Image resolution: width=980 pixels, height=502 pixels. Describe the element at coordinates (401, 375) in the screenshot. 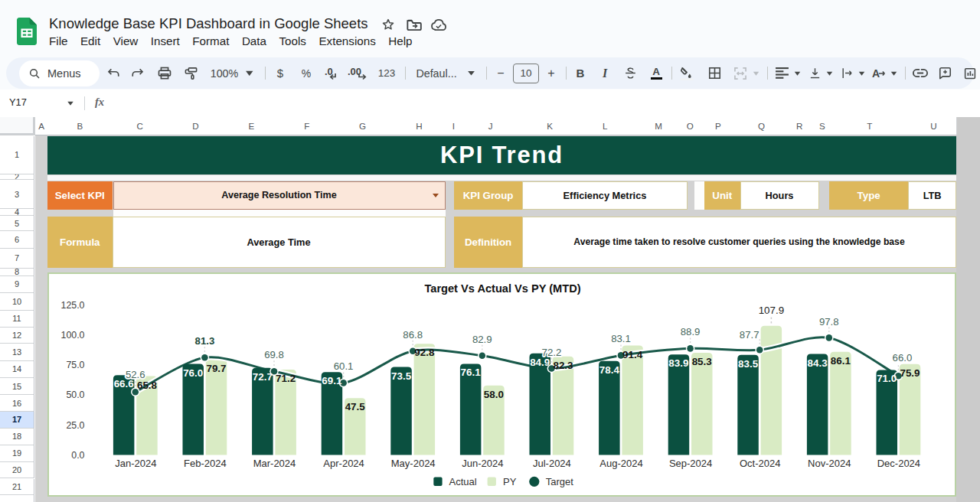

I see `svg-text: 73.5` at that location.